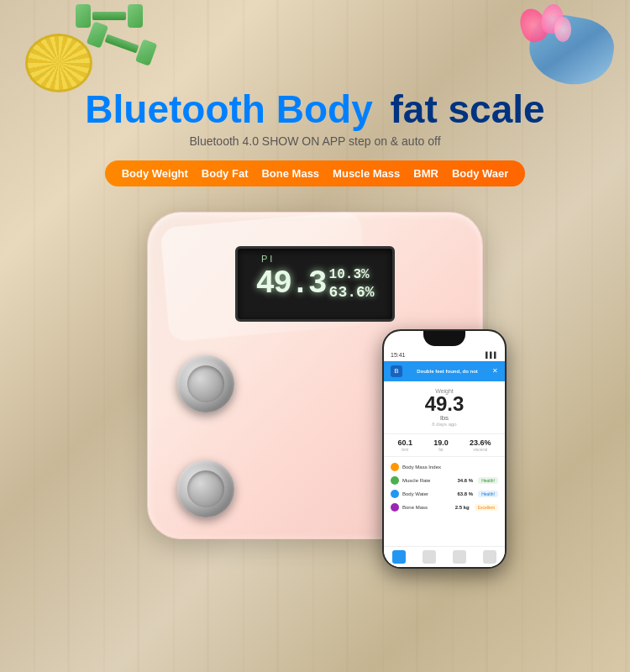  I want to click on flower-decoration, so click(546, 34).